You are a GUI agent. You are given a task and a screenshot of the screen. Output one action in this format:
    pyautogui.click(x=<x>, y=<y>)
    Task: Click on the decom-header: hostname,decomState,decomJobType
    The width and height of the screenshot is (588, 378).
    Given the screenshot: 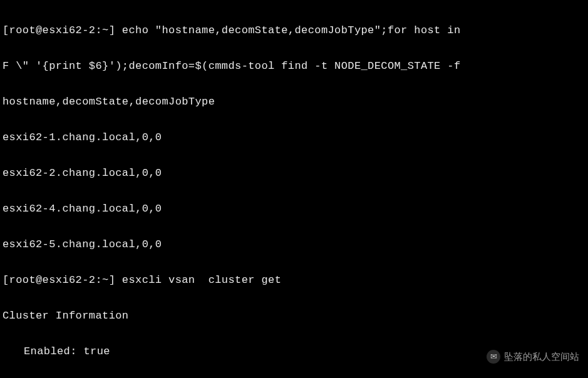 What is the action you would take?
    pyautogui.click(x=294, y=103)
    